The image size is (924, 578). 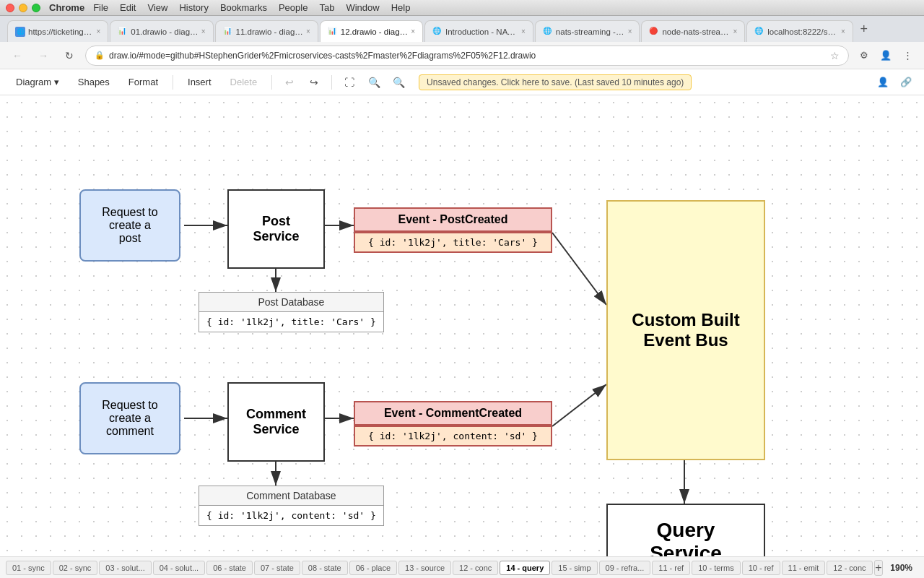 I want to click on diagram-menu-button: Diagram, so click(x=38, y=82).